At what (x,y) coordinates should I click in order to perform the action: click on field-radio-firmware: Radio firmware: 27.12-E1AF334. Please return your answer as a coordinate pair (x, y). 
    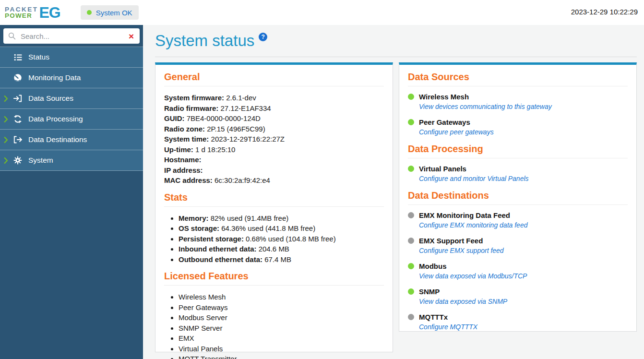
    Looking at the image, I should click on (274, 108).